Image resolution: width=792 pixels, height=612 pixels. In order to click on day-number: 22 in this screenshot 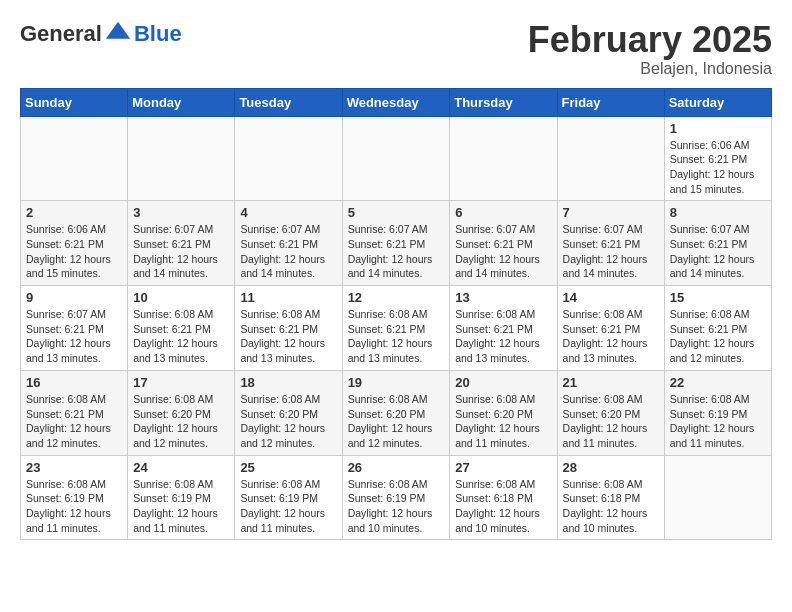, I will do `click(718, 382)`.